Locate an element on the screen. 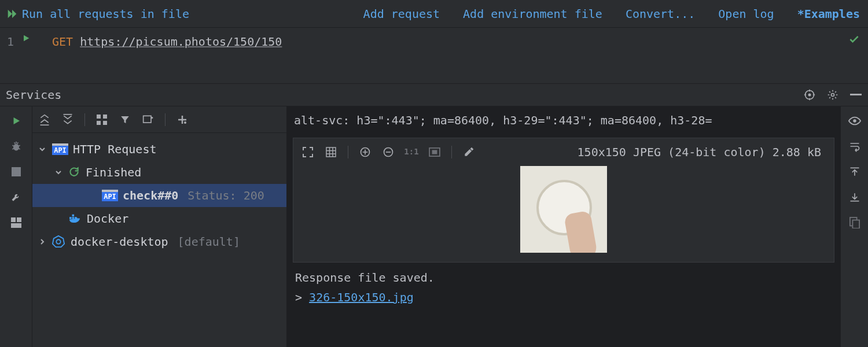 Image resolution: width=868 pixels, height=347 pixels. tree-k8s: docker-desktop [default] is located at coordinates (160, 242).